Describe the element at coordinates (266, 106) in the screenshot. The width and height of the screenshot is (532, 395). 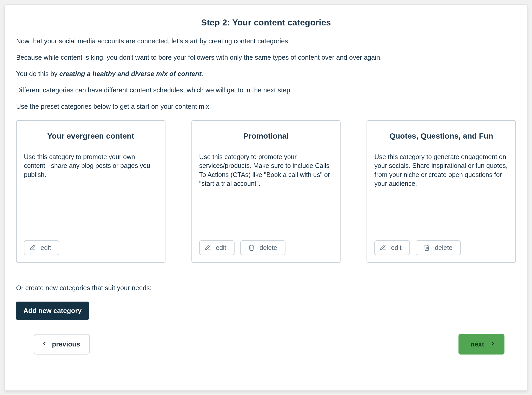
I see `intro-paragraph-5: Use the preset categories below to get a…` at that location.